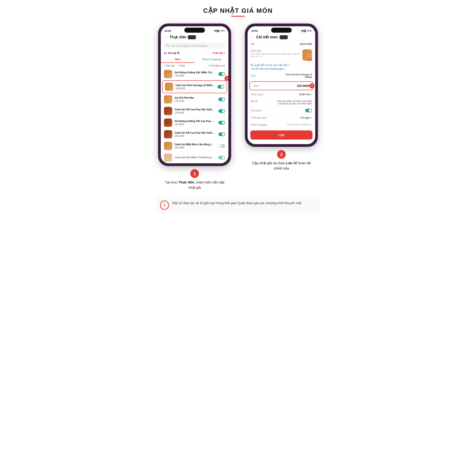 The image size is (476, 476). Describe the element at coordinates (308, 110) in the screenshot. I see `toggle-conmon` at that location.